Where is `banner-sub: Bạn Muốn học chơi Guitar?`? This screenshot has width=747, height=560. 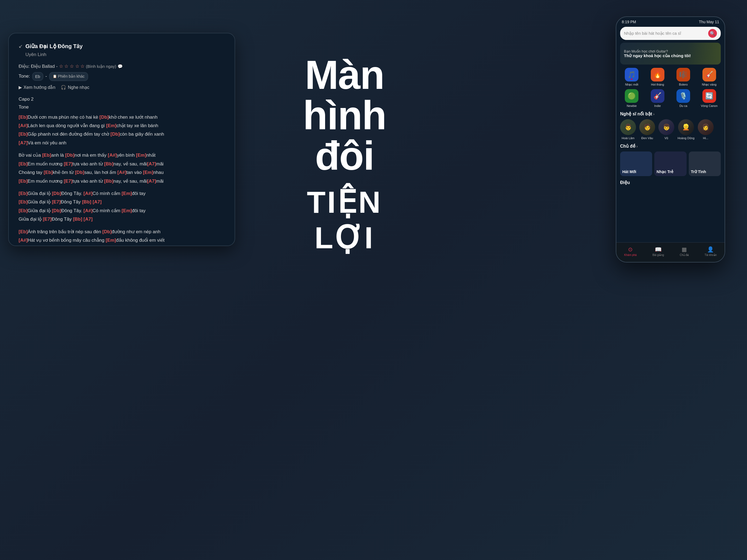
banner-sub: Bạn Muốn học chơi Guitar? is located at coordinates (658, 51).